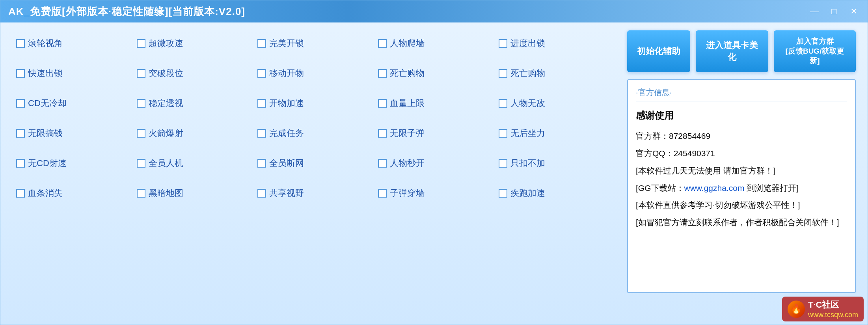 The height and width of the screenshot is (325, 868). Describe the element at coordinates (434, 133) in the screenshot. I see `checkbox-item: 无限子弹` at that location.